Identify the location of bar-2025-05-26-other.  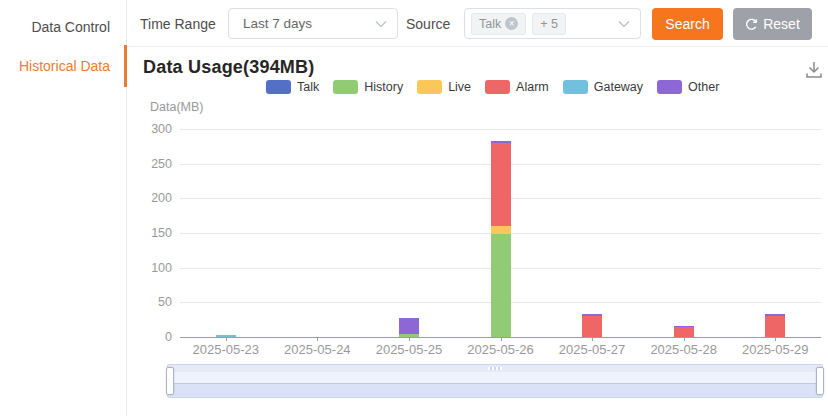
(501, 142).